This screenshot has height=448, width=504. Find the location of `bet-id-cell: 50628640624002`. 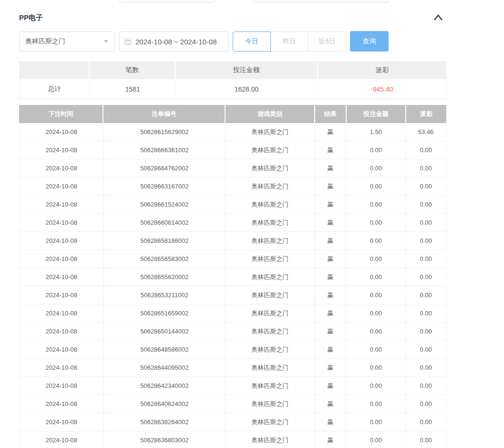

bet-id-cell: 50628640624002 is located at coordinates (165, 404).